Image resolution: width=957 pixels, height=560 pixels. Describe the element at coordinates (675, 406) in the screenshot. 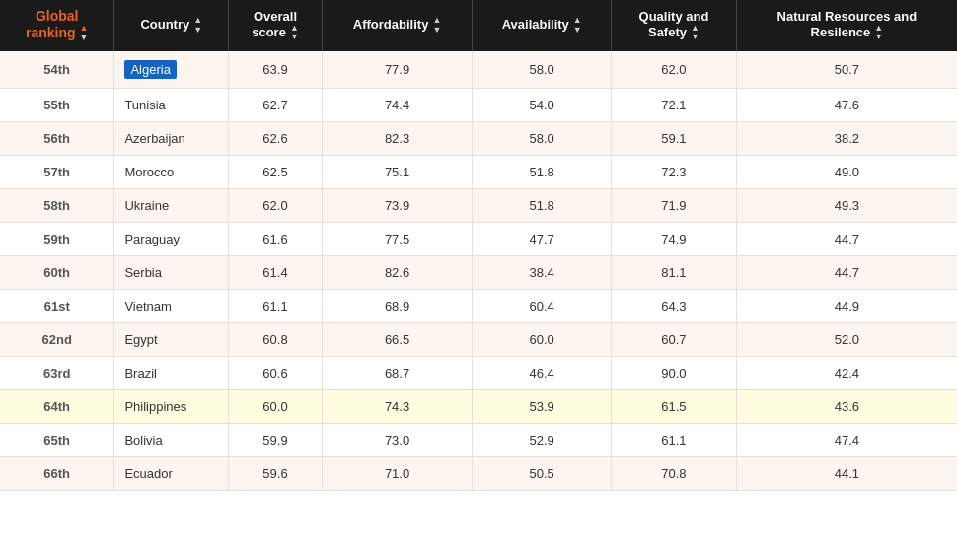

I see `cell-quality: 61.5` at that location.